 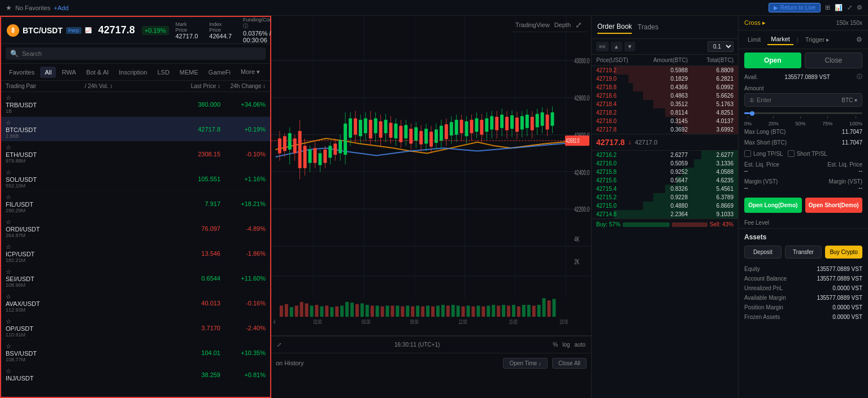 I want to click on log-label: log, so click(x=566, y=344).